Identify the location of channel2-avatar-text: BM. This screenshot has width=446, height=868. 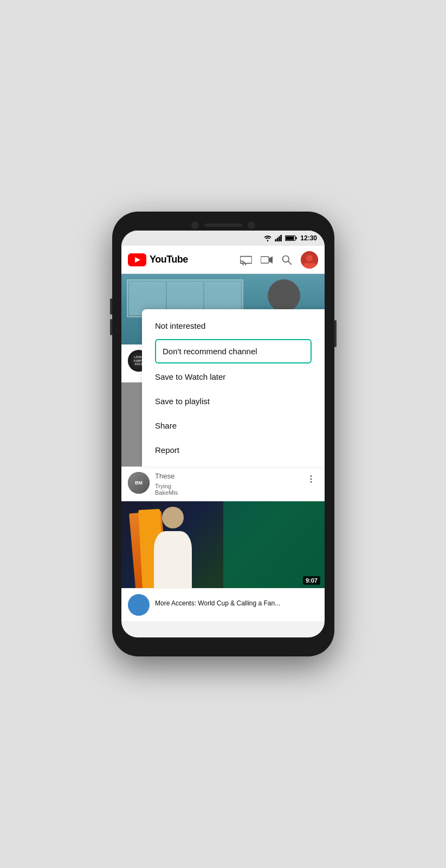
(139, 483).